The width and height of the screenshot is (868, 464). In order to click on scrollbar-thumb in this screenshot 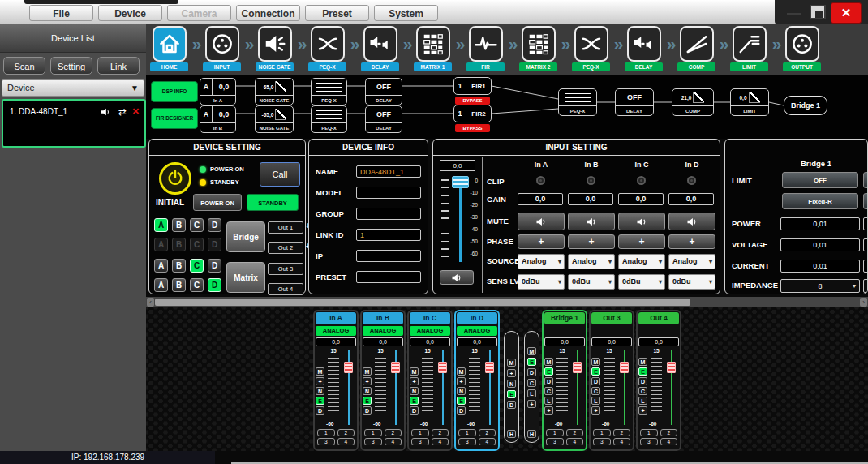, I will do `click(423, 302)`.